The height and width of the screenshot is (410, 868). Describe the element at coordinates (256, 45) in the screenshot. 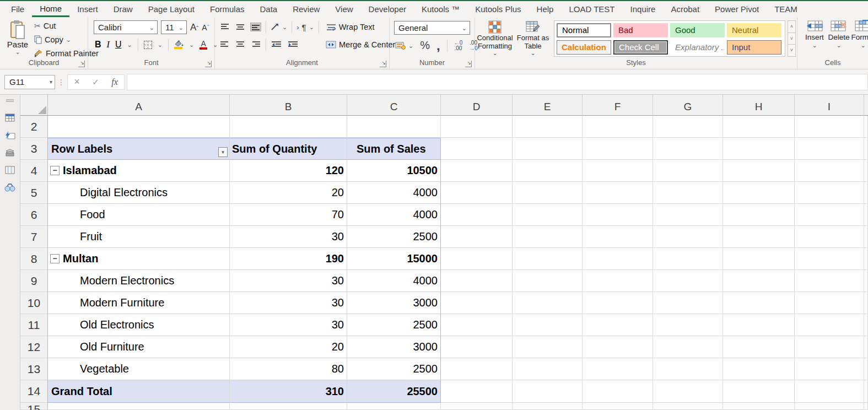

I see `align-right-button` at that location.